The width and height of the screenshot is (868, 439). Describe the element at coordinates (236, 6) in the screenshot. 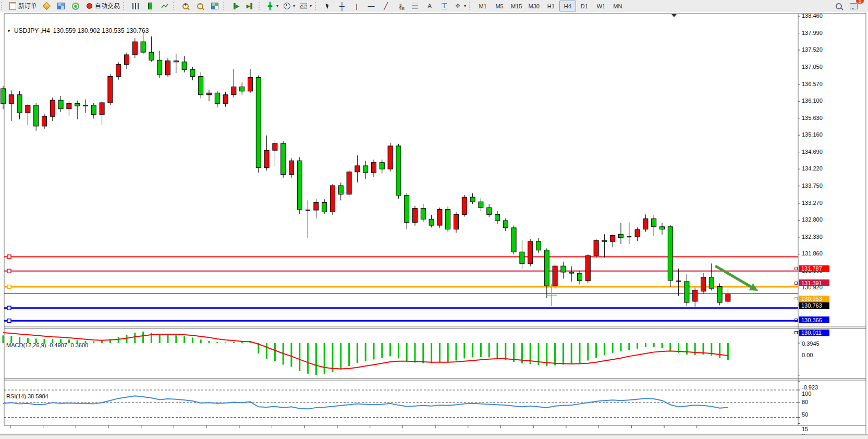

I see `auto-scroll-icon: ▐▶` at that location.